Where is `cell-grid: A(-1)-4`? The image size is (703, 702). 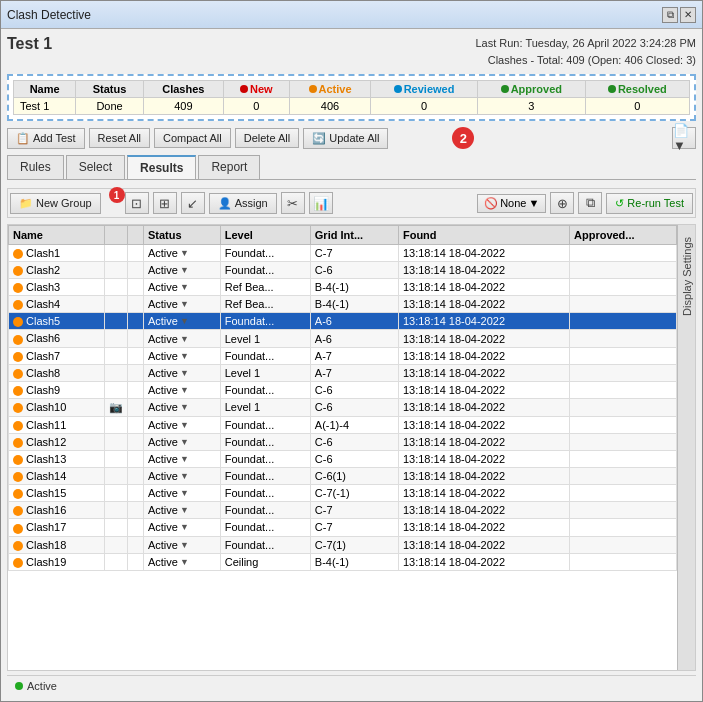 cell-grid: A(-1)-4 is located at coordinates (354, 424).